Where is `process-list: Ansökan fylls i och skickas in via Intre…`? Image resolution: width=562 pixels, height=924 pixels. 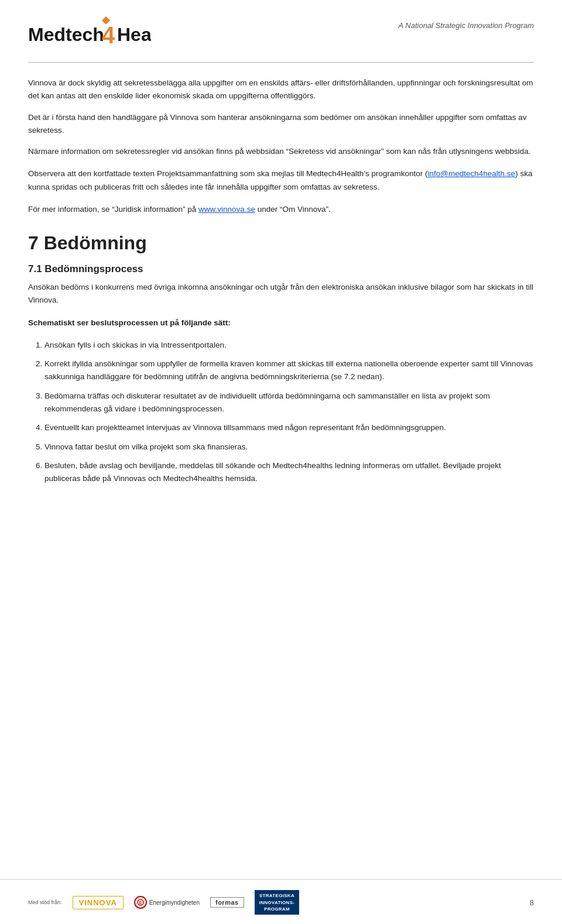
process-list: Ansökan fylls i och skickas in via Intre… is located at coordinates (289, 412).